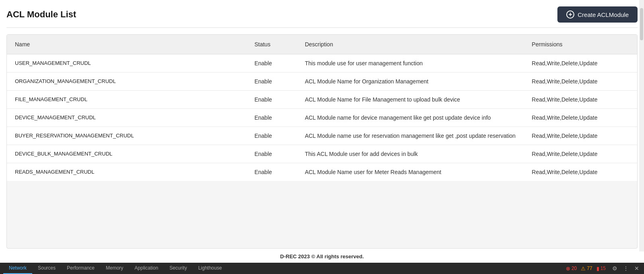  Describe the element at coordinates (601, 268) in the screenshot. I see `info-badge: ▮ 15` at that location.